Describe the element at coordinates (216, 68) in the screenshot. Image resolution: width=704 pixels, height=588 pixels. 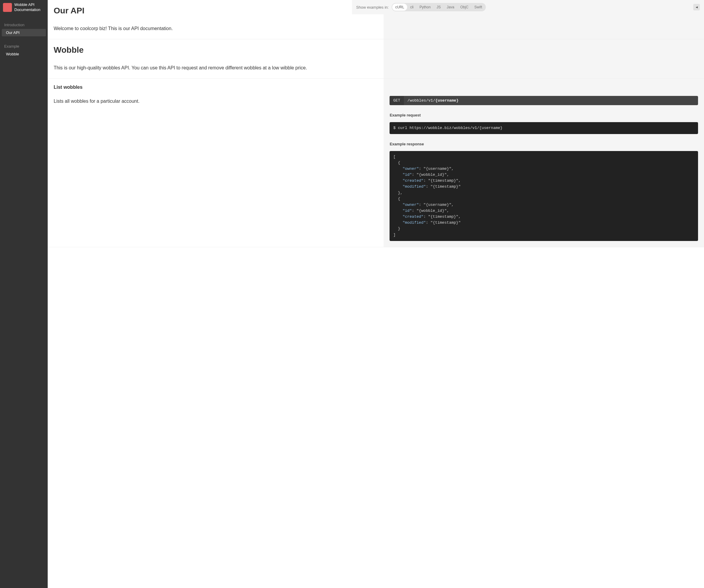
I see `section-text: This is our high-quality wobbles API. Yo…` at that location.